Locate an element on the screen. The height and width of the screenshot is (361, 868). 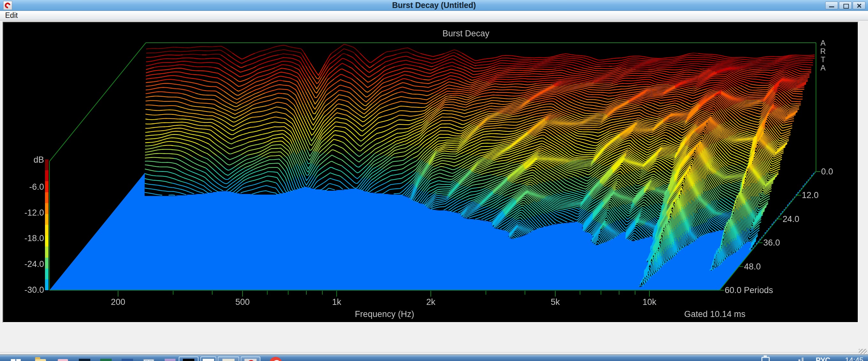
start-button-taskbar-icon is located at coordinates (16, 359).